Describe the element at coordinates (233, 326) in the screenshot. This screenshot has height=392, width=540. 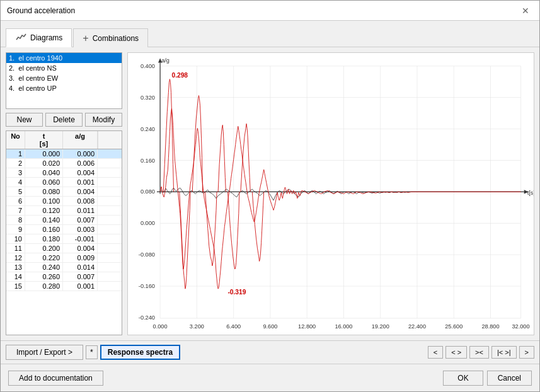
I see `svg-text: 6.400` at that location.